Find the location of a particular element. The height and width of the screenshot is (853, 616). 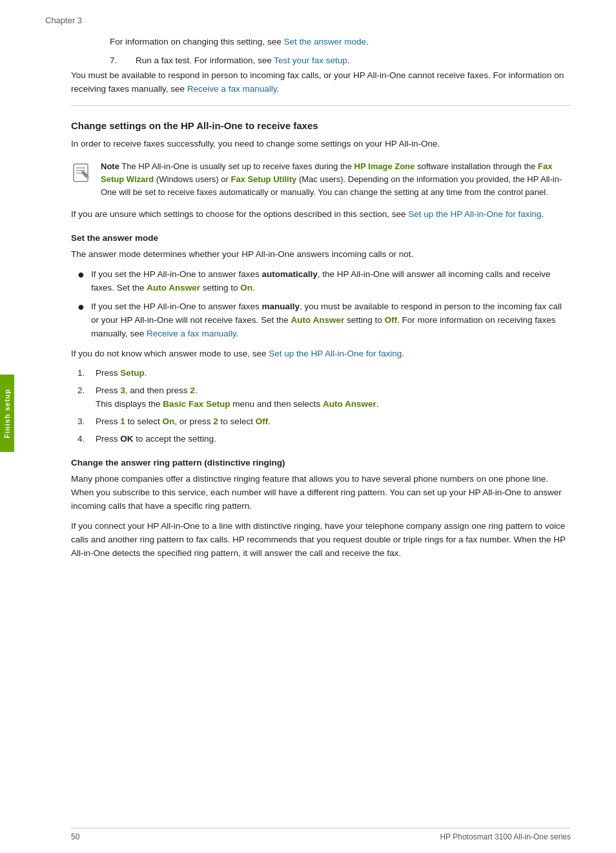

unsure-para: If you are unsure which settings to choo… is located at coordinates (321, 214).